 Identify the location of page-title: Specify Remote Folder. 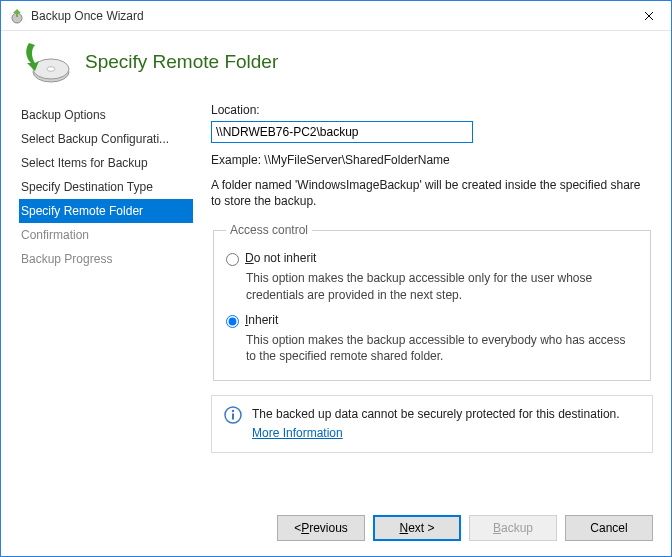
(182, 62).